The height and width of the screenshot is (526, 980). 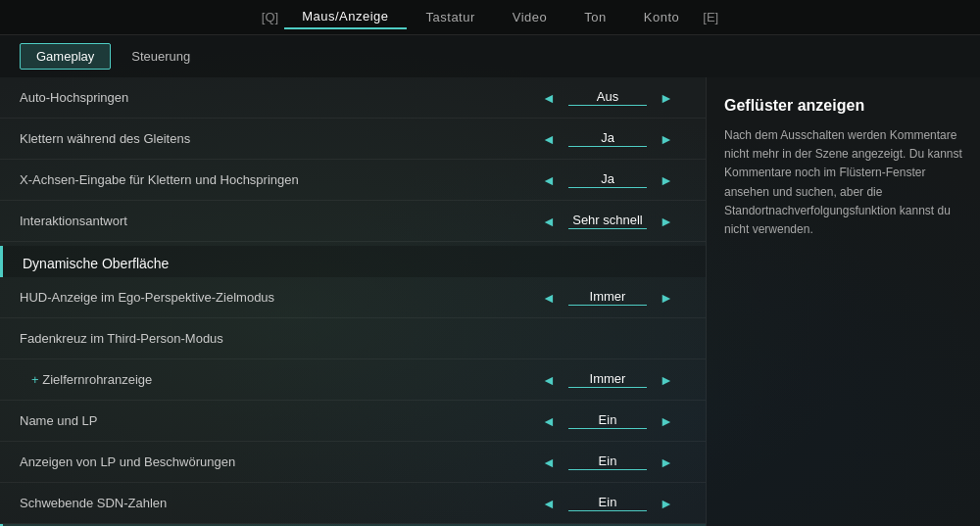 What do you see at coordinates (549, 380) in the screenshot?
I see `arrow-left-zielfernrohr: ◄` at bounding box center [549, 380].